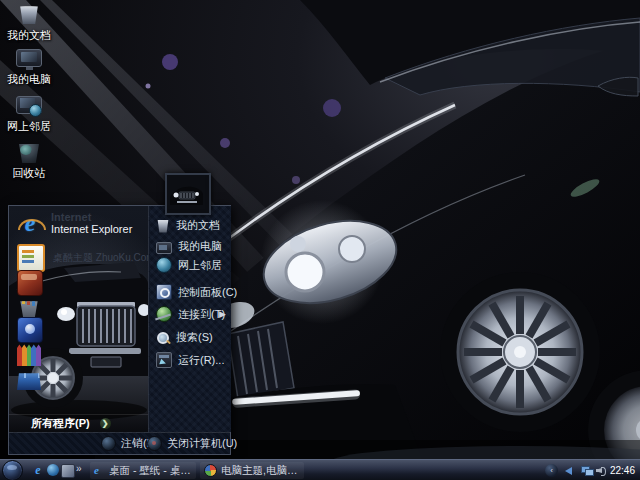  I want to click on menu-item-label: 连接到(T), so click(202, 314).